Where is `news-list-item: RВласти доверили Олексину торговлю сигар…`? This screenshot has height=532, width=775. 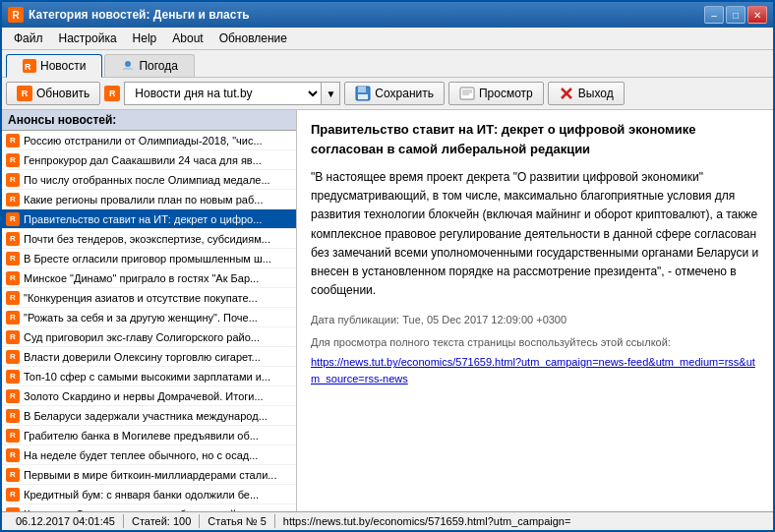 news-list-item: RВласти доверили Олексину торговлю сигар… is located at coordinates (149, 357).